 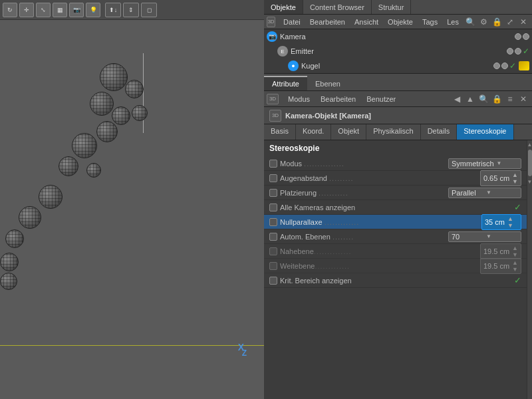 I want to click on settings-icon: ⚙, so click(x=483, y=22).